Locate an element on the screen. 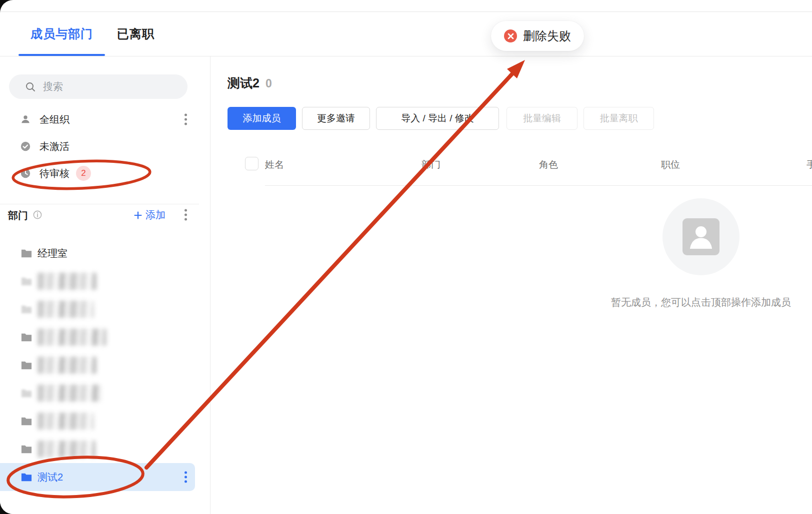 This screenshot has height=514, width=812. add-department-label: 添加 is located at coordinates (156, 215).